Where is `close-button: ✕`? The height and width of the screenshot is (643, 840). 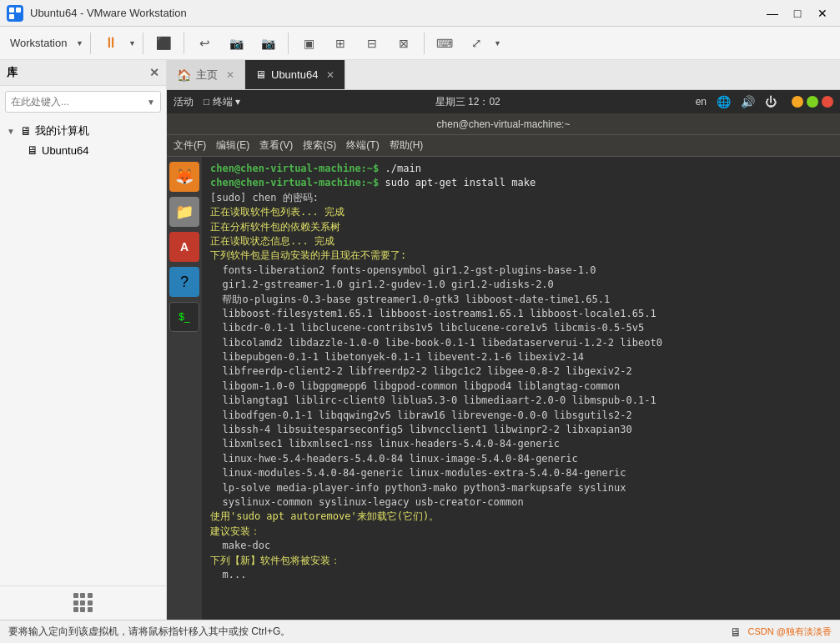
close-button: ✕ is located at coordinates (822, 13).